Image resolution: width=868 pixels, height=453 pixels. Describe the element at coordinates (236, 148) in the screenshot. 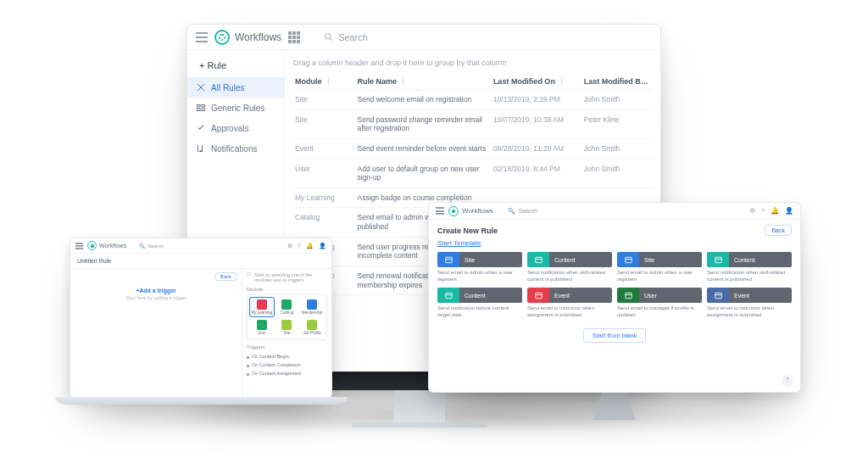

I see `sidebar-item-notifications: Notifications` at that location.